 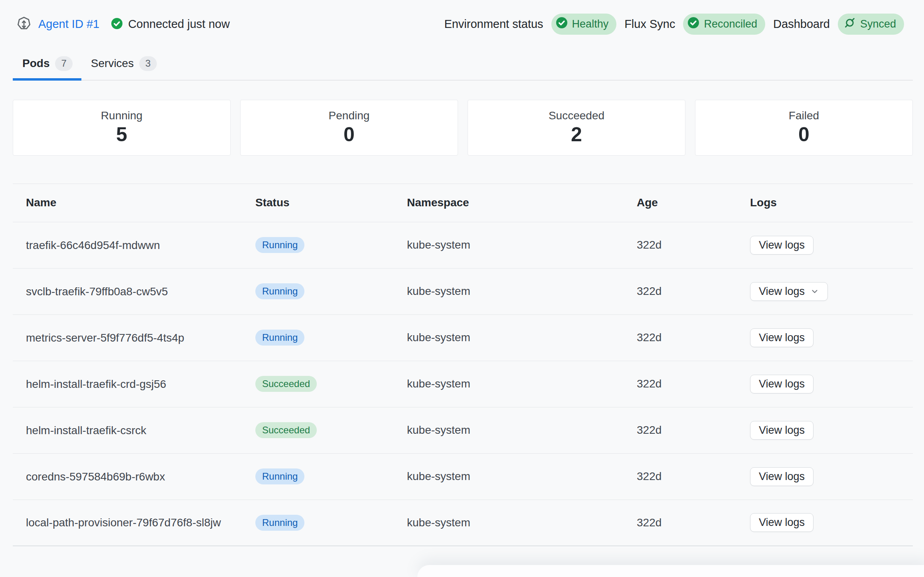 I want to click on stat-label: Pending, so click(x=349, y=116).